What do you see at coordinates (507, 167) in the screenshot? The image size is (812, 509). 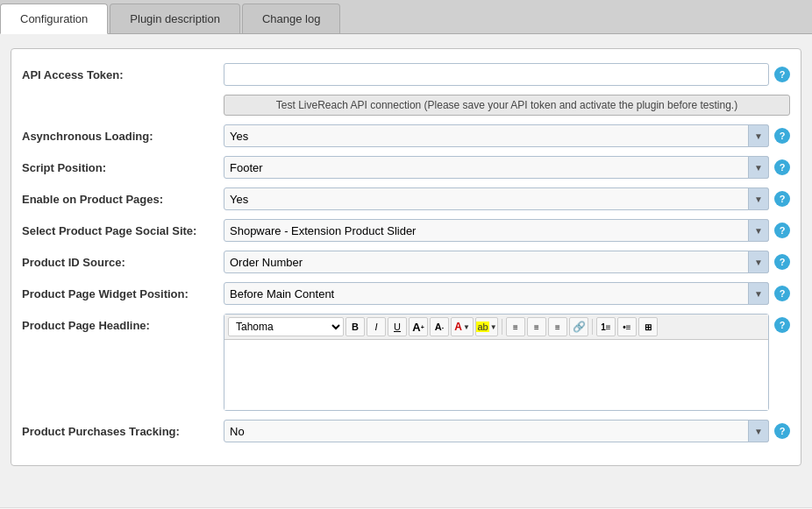 I see `script-position-wrap: Footer Header ▼ ?` at bounding box center [507, 167].